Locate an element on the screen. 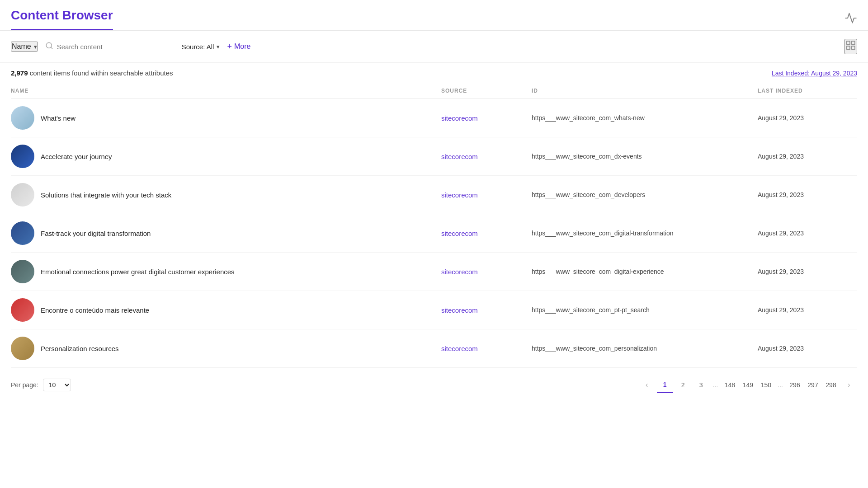 The height and width of the screenshot is (488, 868). table-row: Solutions that integrate with your tech … is located at coordinates (434, 195).